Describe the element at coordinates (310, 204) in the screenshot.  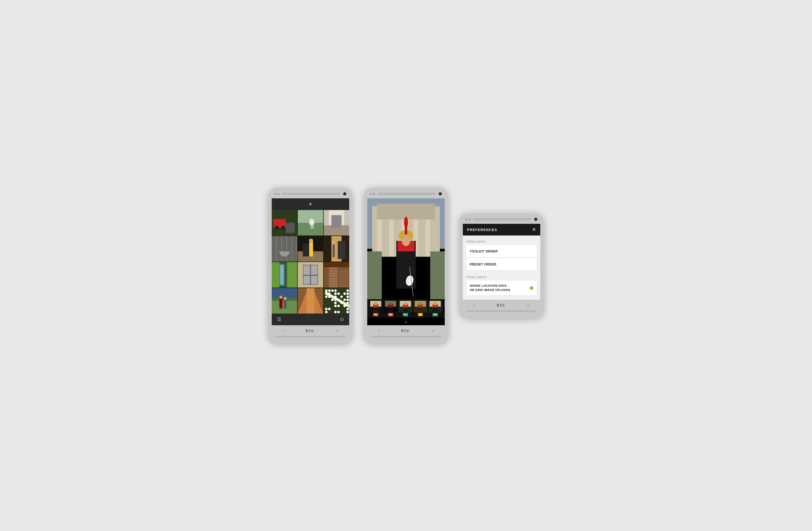
I see `add-button: +` at that location.